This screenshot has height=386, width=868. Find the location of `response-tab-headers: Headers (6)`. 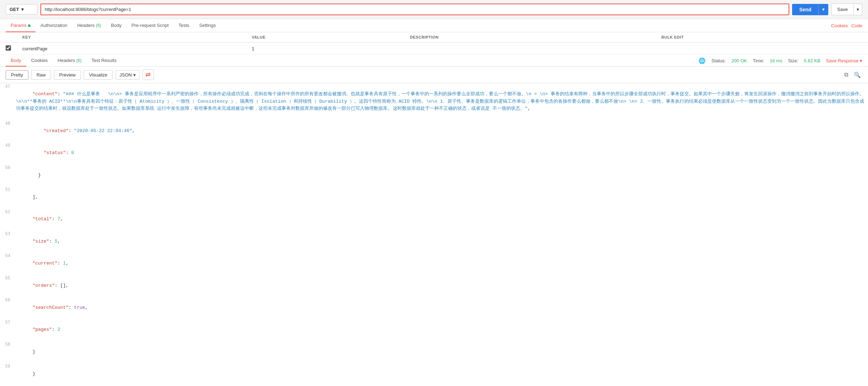

response-tab-headers: Headers (6) is located at coordinates (69, 61).